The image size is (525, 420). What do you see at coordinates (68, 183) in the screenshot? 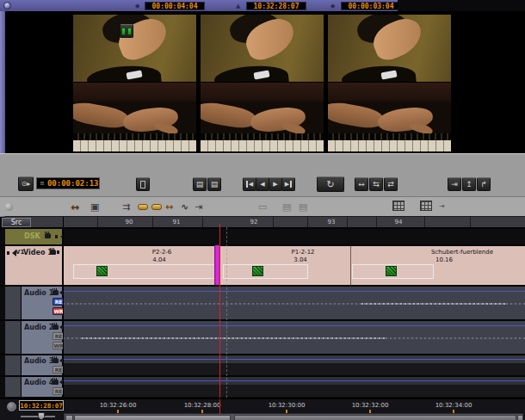
I see `position-timecode-display: 00:00:02:13` at bounding box center [68, 183].